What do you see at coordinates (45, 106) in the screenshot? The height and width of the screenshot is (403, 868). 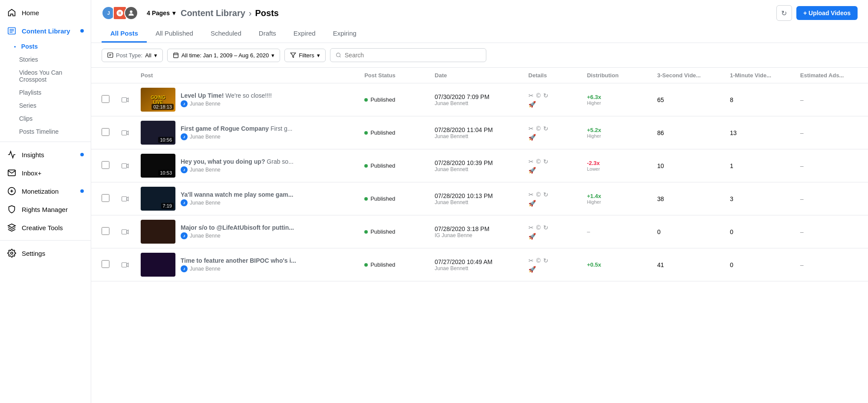 I see `sidebar-sub-series: Series` at bounding box center [45, 106].